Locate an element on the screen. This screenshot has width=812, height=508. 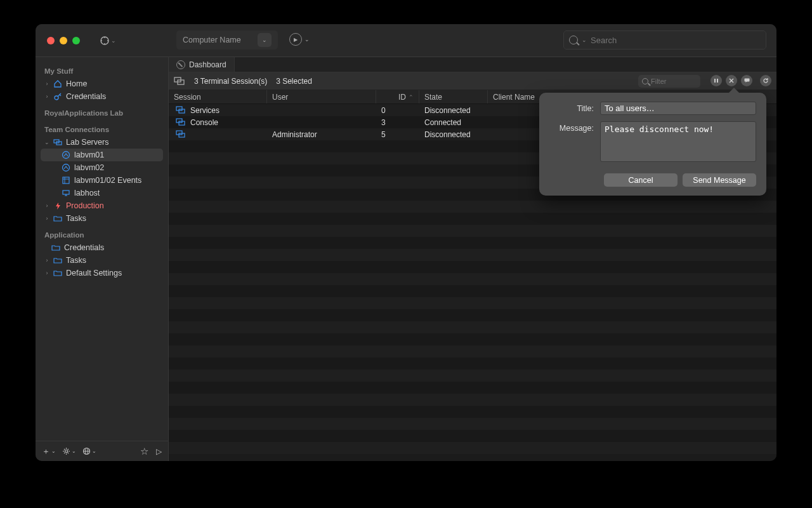
sidebar-item-home: › Home is located at coordinates (102, 84).